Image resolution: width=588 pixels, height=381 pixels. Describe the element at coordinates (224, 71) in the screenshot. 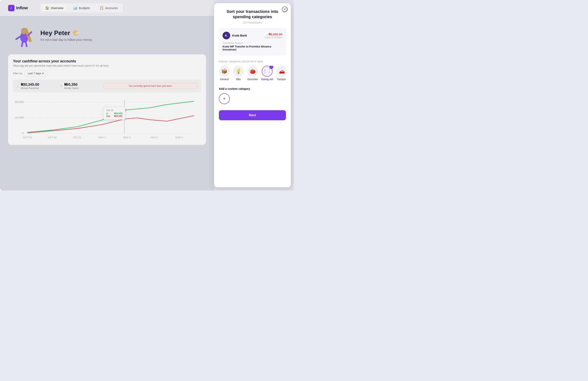

I see `general-emoji: 📦` at that location.